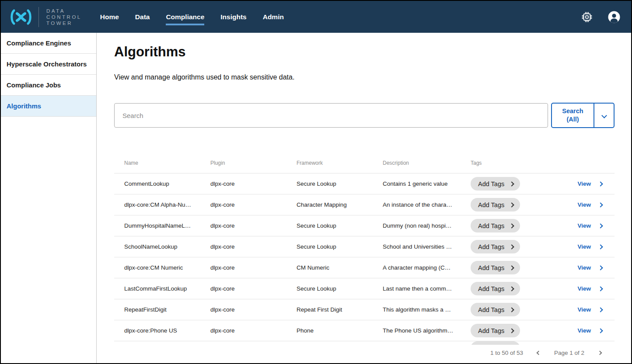  What do you see at coordinates (601, 17) in the screenshot?
I see `topbar-actions` at bounding box center [601, 17].